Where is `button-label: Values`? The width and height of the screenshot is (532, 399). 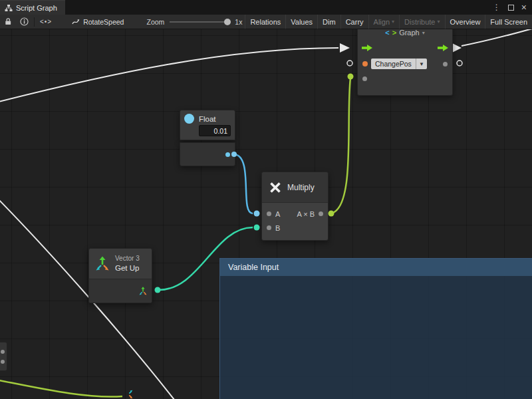 button-label: Values is located at coordinates (302, 22).